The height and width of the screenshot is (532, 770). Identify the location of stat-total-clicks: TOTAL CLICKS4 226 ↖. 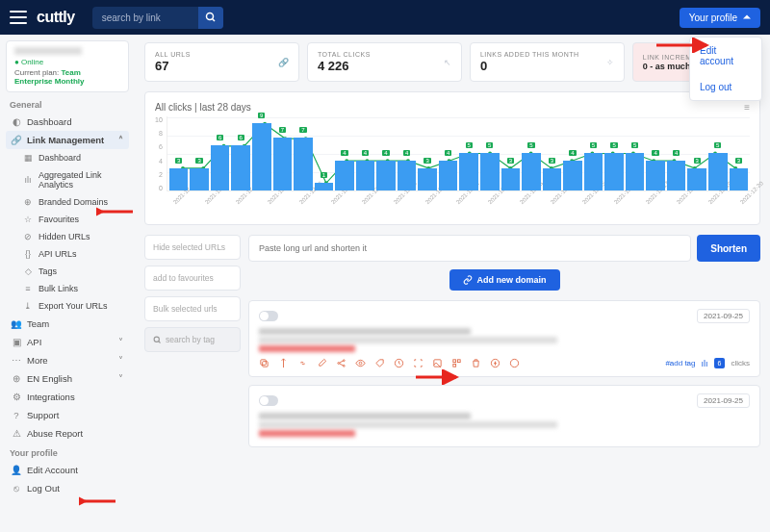
(385, 62).